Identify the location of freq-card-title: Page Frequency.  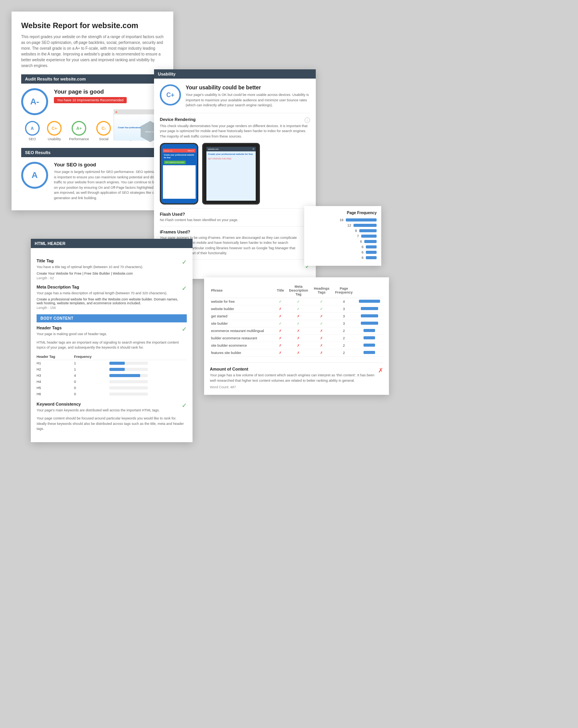
(343, 213).